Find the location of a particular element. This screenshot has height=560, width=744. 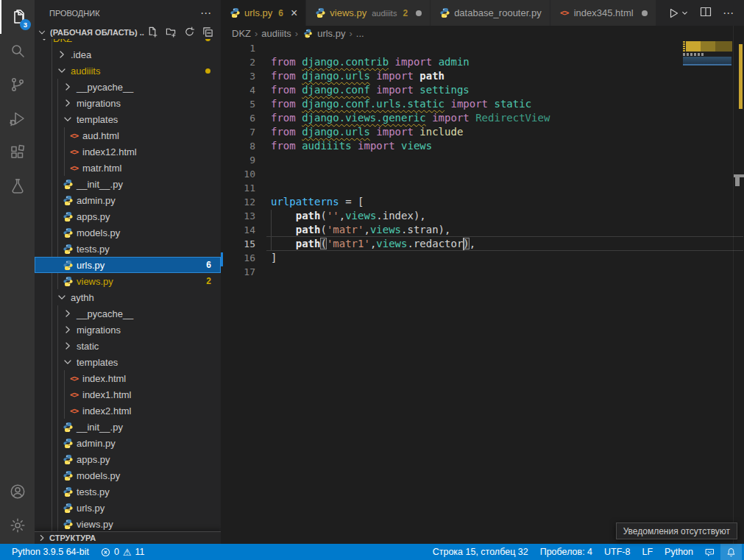

code-line-12: 12urlpatterns = [ is located at coordinates (477, 202).